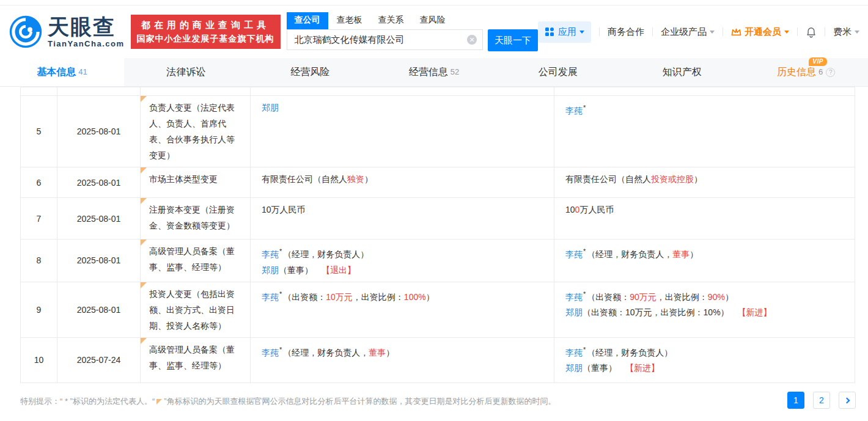  Describe the element at coordinates (704, 312) in the screenshot. I see `cell-line: 郑朋（出资额：10万元，出资比例：10%） 【新进】` at that location.